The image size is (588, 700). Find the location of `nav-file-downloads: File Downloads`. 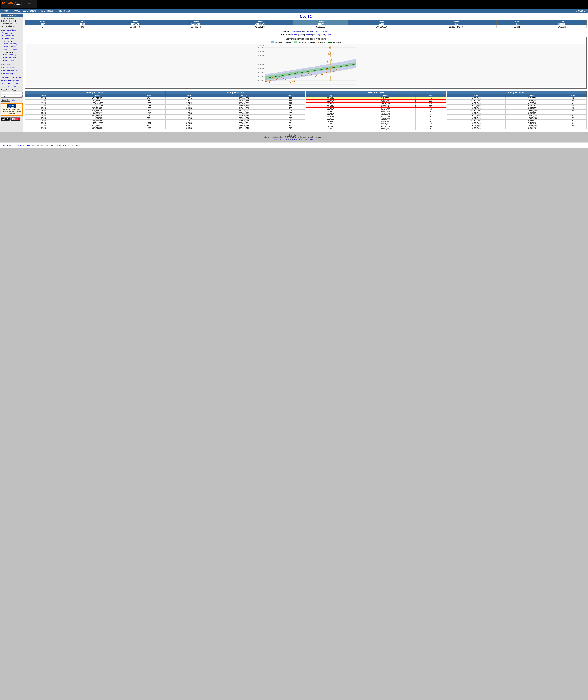

nav-file-downloads: File Downloads is located at coordinates (47, 11).